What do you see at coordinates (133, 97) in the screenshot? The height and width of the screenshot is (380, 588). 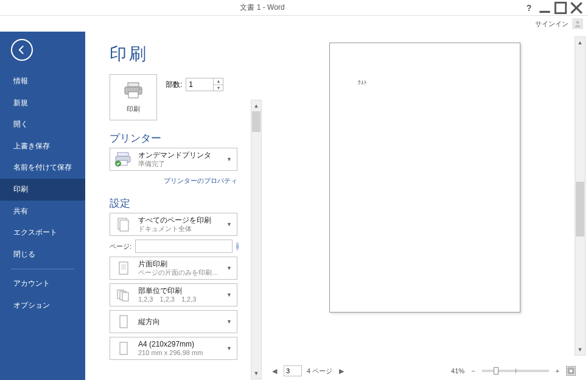 I see `print-button: 印刷` at bounding box center [133, 97].